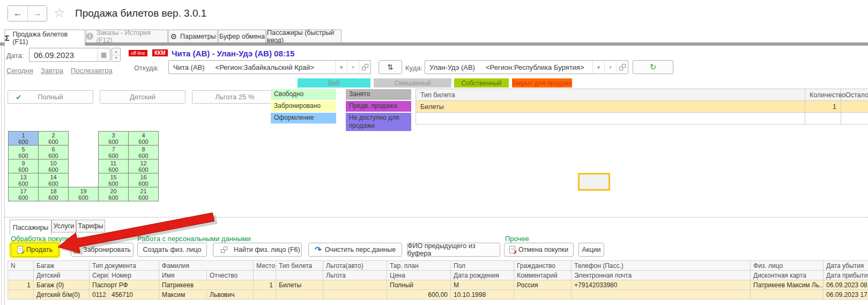 The image size is (868, 305). Describe the element at coordinates (543, 266) in the screenshot. I see `col-citizenship: Гражданство` at that location.